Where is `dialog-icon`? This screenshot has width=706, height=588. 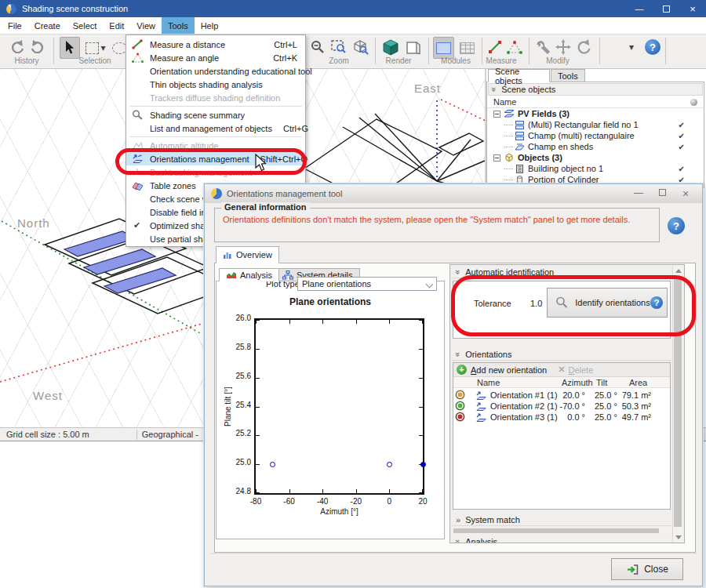
dialog-icon is located at coordinates (217, 194).